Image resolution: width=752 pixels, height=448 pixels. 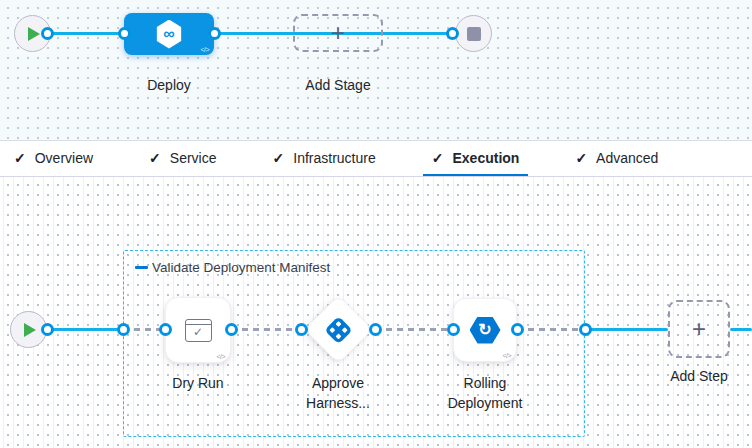 What do you see at coordinates (486, 330) in the screenshot?
I see `rolling-deployment-icon: ↻` at bounding box center [486, 330].